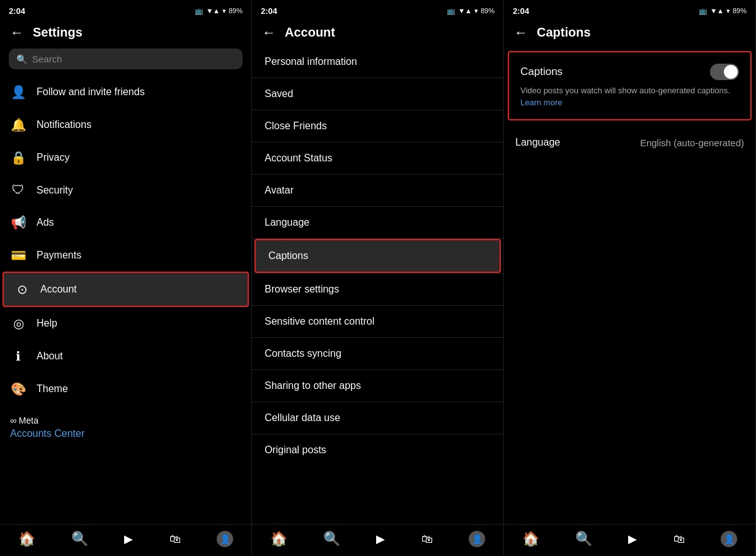 Image resolution: width=756 pixels, height=556 pixels. Describe the element at coordinates (126, 434) in the screenshot. I see `accounts-center-link: Accounts Center` at that location.